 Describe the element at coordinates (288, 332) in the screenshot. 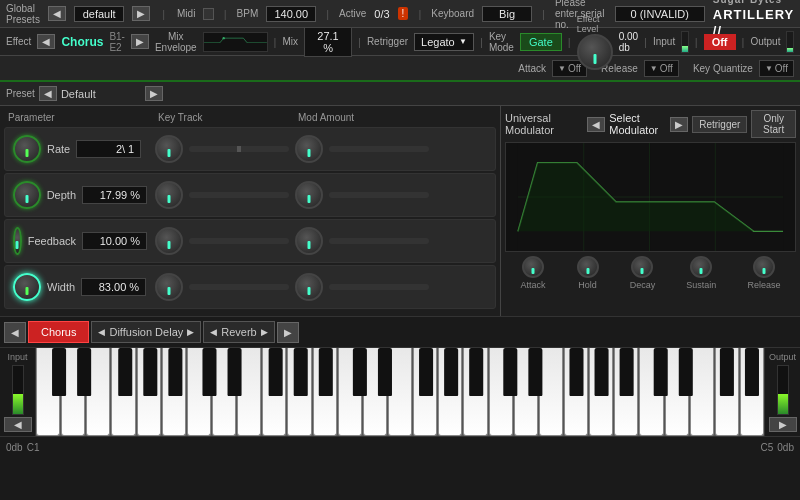

I see `effects-right-button: ▶` at that location.